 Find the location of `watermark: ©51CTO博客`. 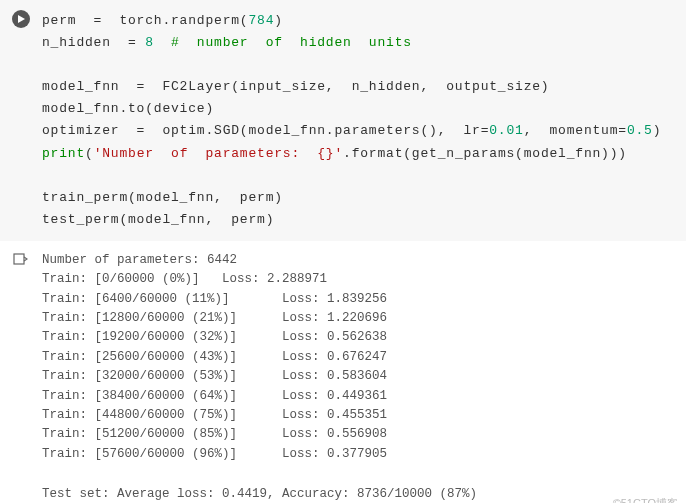

watermark: ©51CTO博客 is located at coordinates (646, 500).